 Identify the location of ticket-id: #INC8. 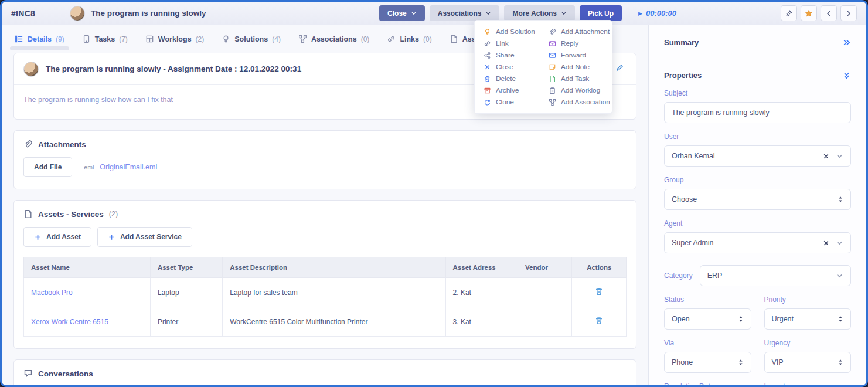
(40, 13).